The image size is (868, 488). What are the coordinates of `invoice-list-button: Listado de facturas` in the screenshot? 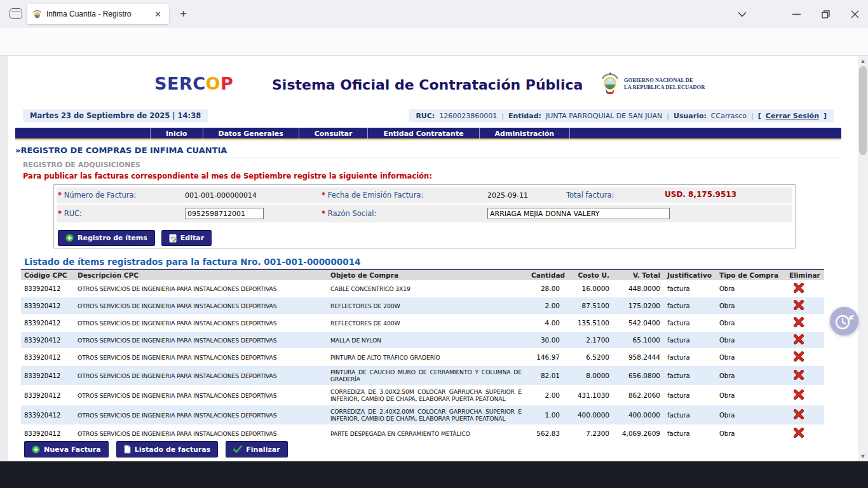 It's located at (168, 449).